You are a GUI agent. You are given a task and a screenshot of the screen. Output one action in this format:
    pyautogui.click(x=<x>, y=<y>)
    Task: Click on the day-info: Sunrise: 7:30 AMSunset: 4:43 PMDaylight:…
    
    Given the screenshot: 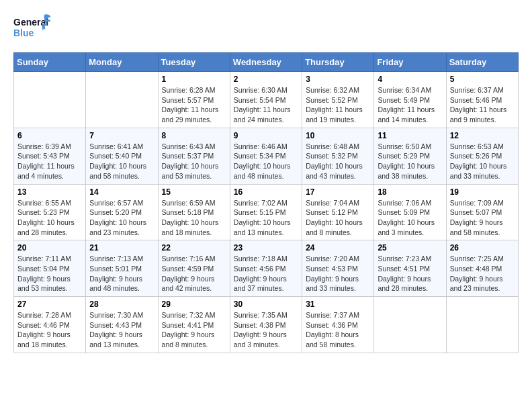 What is the action you would take?
    pyautogui.click(x=122, y=330)
    